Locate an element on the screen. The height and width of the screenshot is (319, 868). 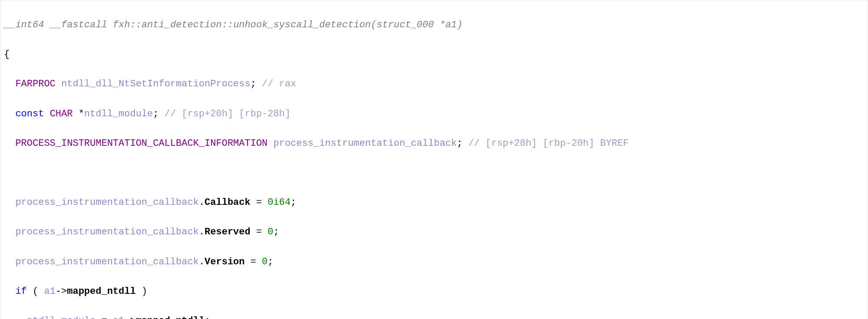
decl-line-1: FARPROC ntdll_dll_NtSetInformationProces… is located at coordinates (434, 84).